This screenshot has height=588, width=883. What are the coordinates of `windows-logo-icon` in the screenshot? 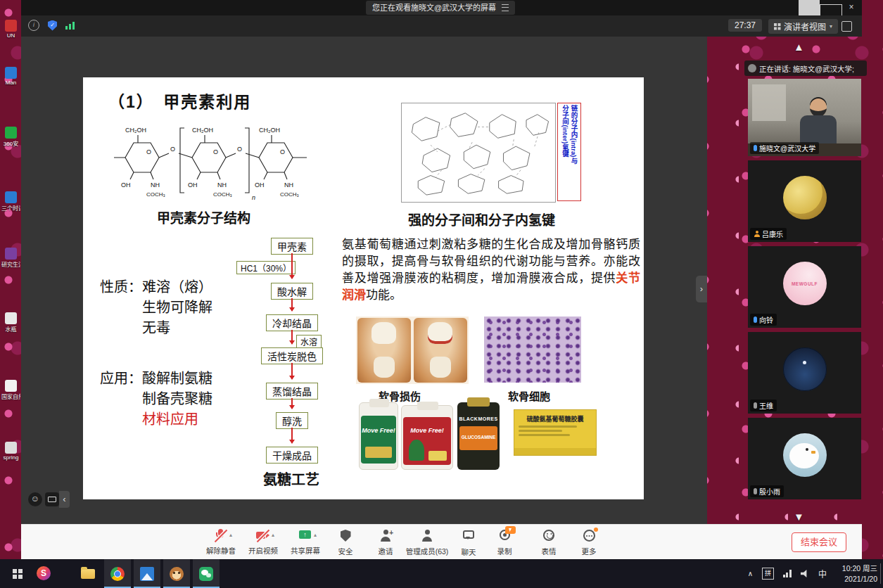 It's located at (15, 571).